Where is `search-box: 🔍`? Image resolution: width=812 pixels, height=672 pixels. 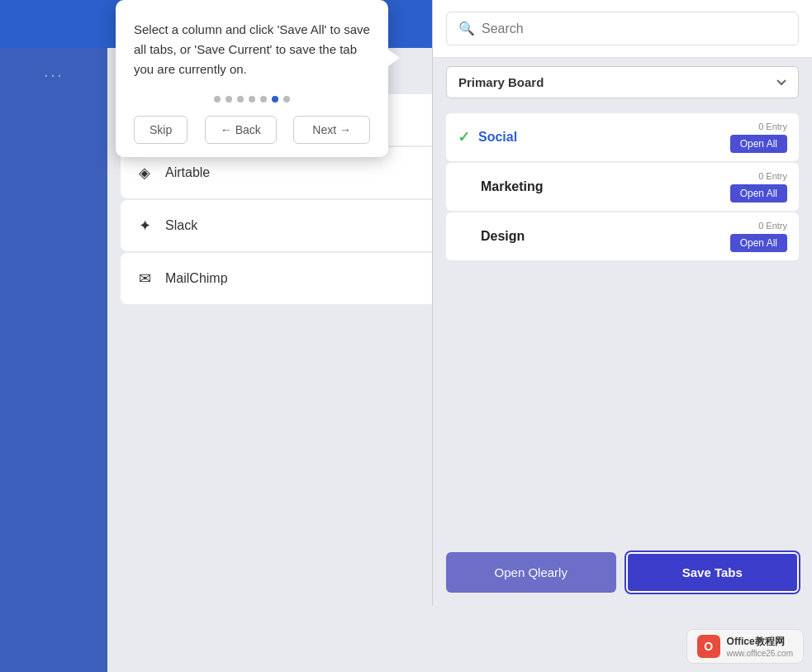
search-box: 🔍 is located at coordinates (623, 28).